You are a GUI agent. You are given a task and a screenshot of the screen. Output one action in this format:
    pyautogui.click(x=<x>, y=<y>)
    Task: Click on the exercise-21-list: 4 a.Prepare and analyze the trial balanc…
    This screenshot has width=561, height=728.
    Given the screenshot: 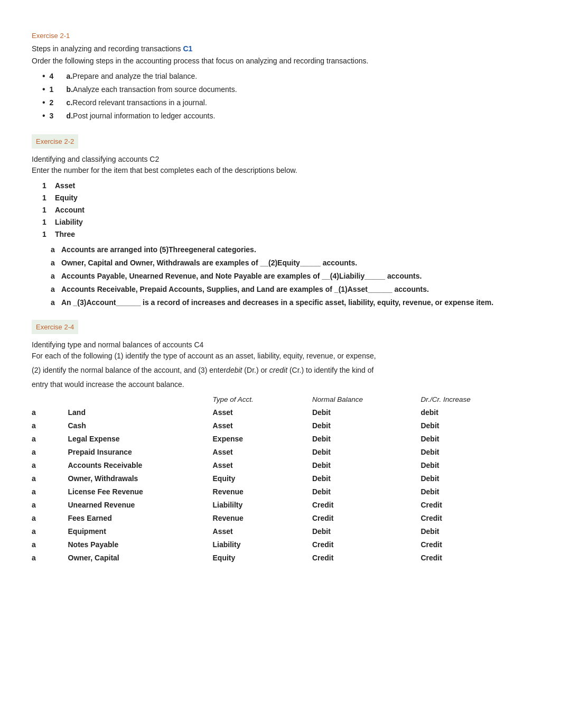 What is the action you would take?
    pyautogui.click(x=280, y=96)
    